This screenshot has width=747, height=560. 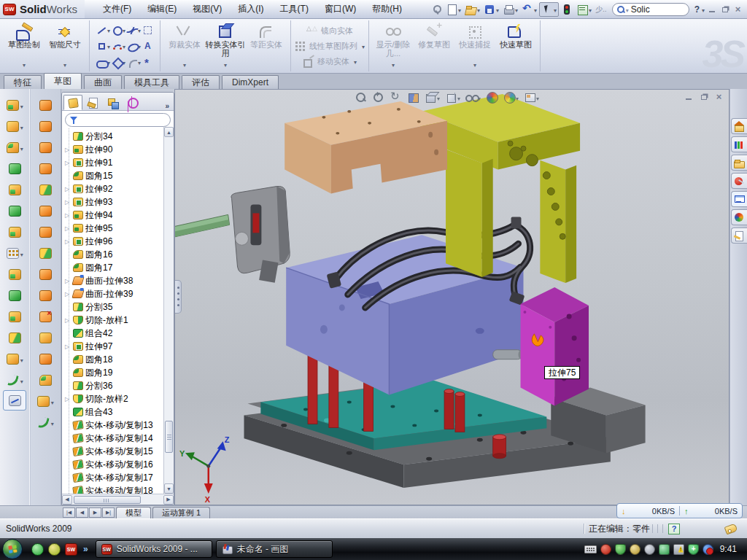 What do you see at coordinates (15, 169) in the screenshot?
I see `toolbar-button-swept-boss` at bounding box center [15, 169].